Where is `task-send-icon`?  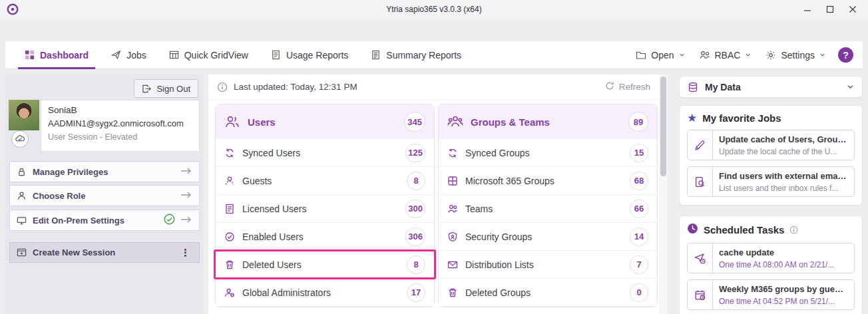
task-send-icon is located at coordinates (700, 258).